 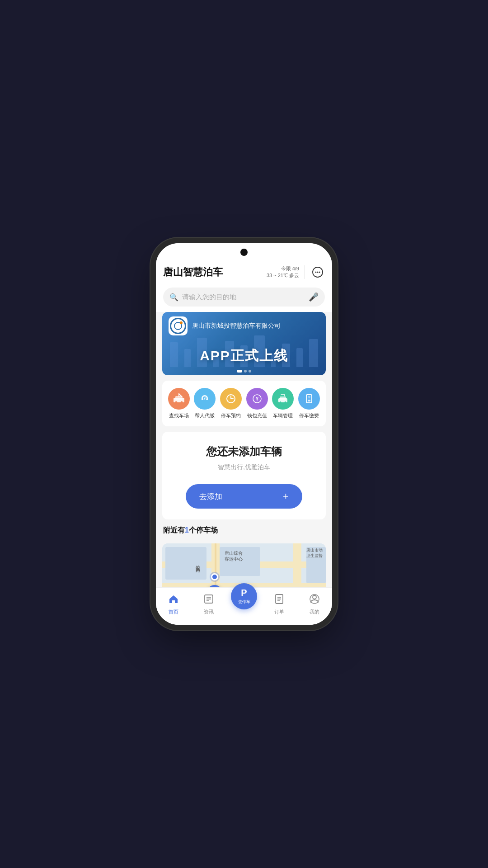 I want to click on banner-logo, so click(x=178, y=326).